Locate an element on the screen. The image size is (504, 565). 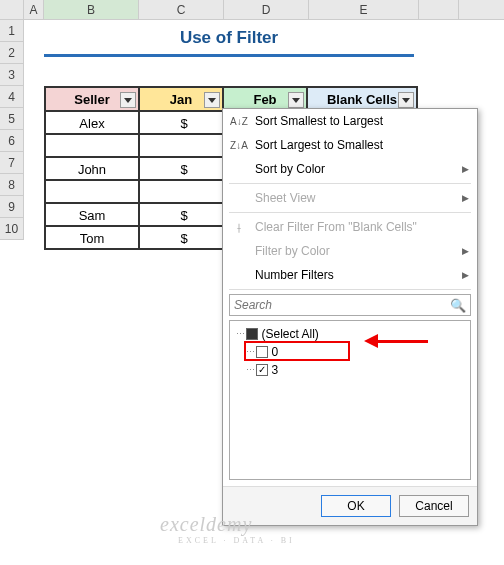
row-header-3: 3 is located at coordinates (12, 75).